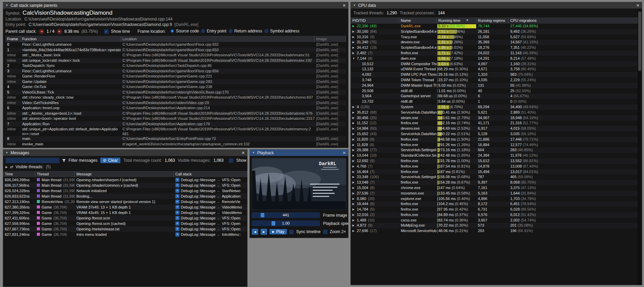  Describe the element at coordinates (494, 86) in the screenshot. I see `cpu-process-row: 24,964DWM Master Input Thread5.03 ms (0.…` at that location.